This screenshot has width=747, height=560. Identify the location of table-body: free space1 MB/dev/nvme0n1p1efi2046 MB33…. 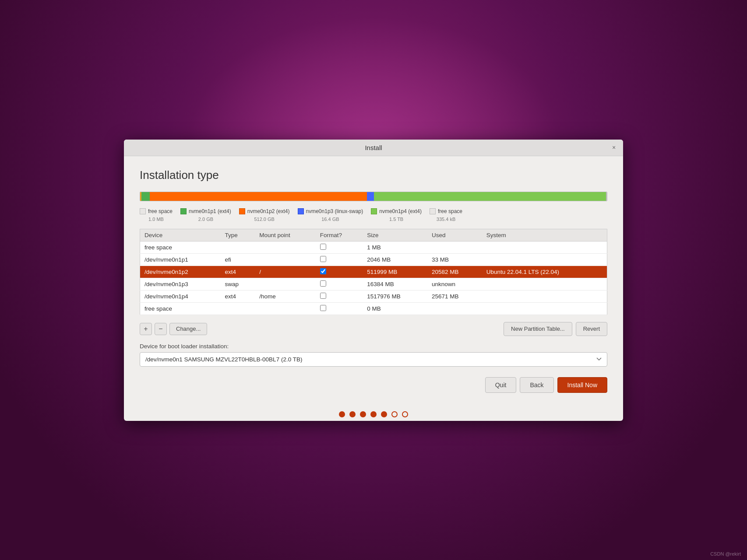
(374, 278).